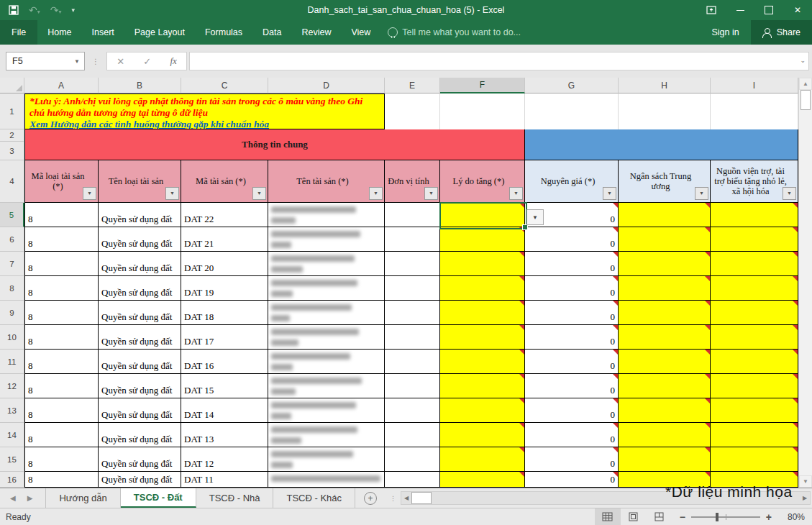  Describe the element at coordinates (224, 32) in the screenshot. I see `ribbon-tab-formulas: Formulas` at that location.